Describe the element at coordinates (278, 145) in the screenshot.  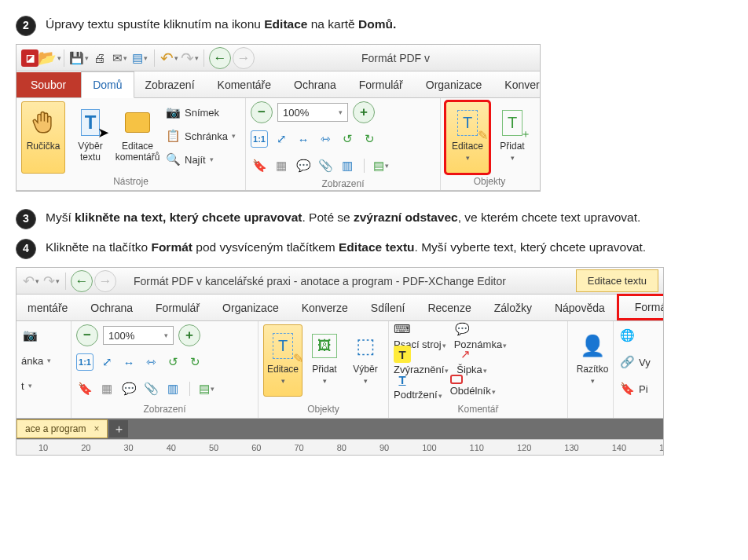
I see `ribbon-1: Ručička T ➤ Výběr textu Editace komentář…` at that location.